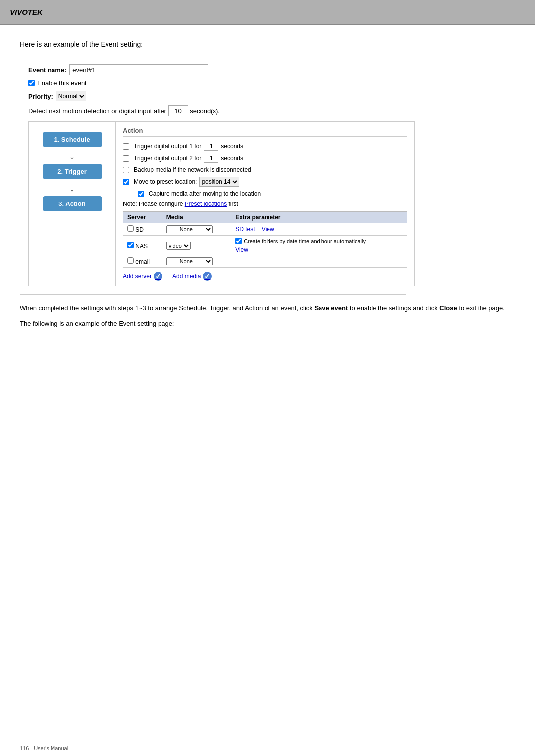 The width and height of the screenshot is (535, 756). I want to click on sd-server-cell: SD, so click(143, 230).